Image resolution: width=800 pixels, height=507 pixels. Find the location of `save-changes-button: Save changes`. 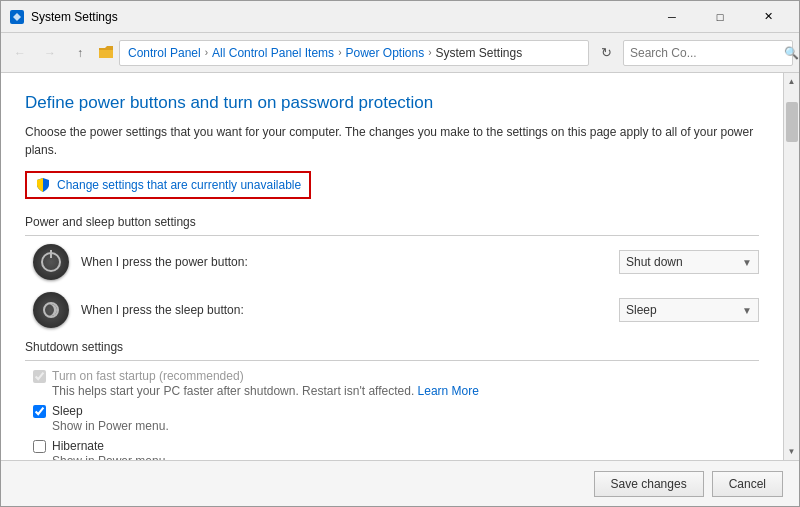

save-changes-button: Save changes is located at coordinates (649, 484).